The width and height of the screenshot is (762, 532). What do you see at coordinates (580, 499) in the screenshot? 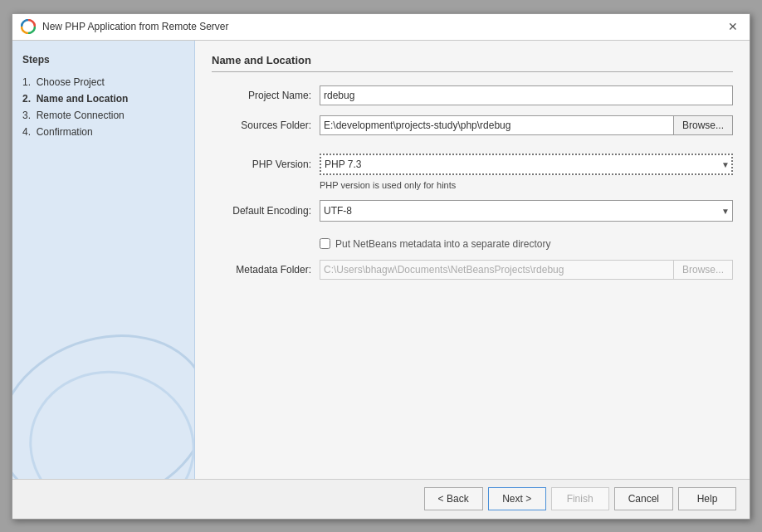
I see `finish-button: Finish` at bounding box center [580, 499].